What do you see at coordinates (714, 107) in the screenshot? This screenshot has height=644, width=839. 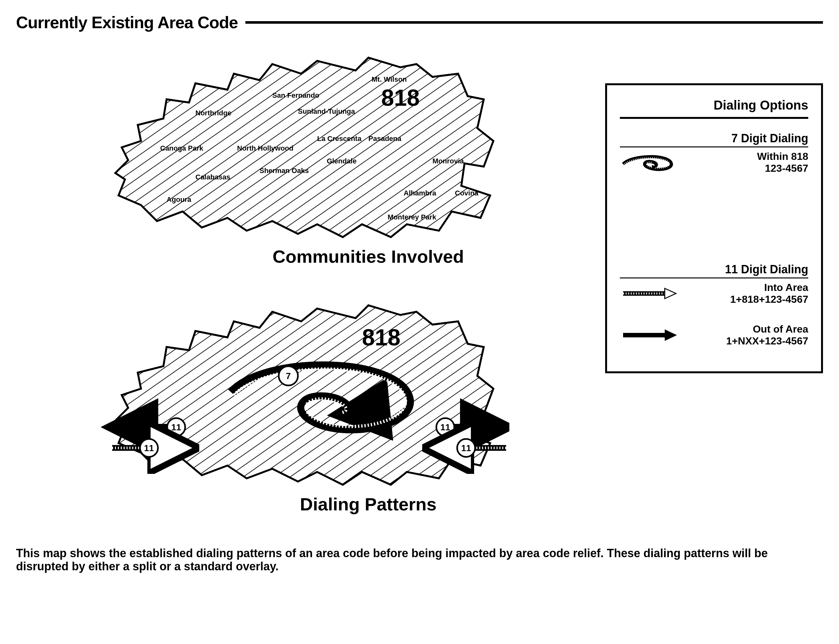 I see `legend-title: Dialing Options` at bounding box center [714, 107].